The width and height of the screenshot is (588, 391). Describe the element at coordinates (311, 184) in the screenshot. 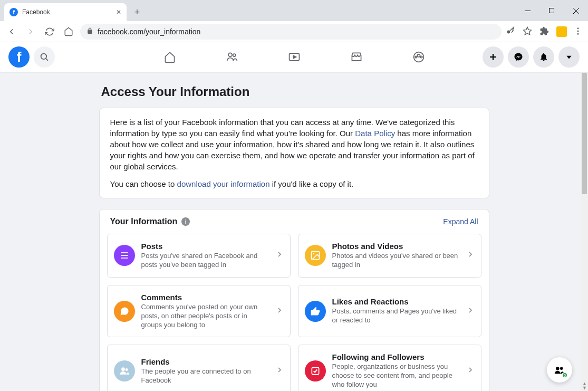

I see `intro-text-2b: if you'd like a copy of it.` at that location.